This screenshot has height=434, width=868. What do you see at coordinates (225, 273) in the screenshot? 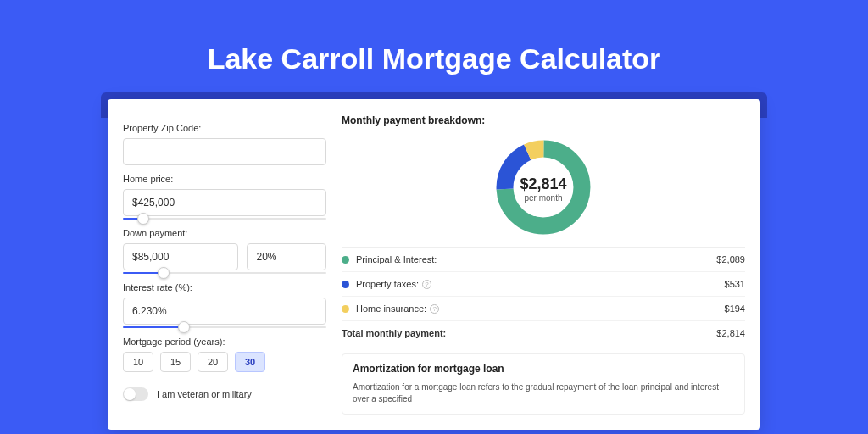
I see `down-payment-slider` at bounding box center [225, 273].